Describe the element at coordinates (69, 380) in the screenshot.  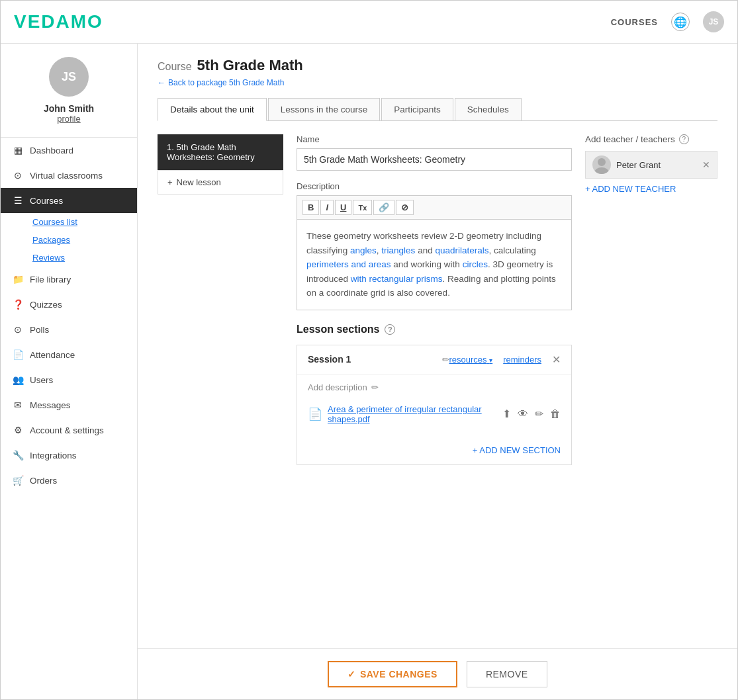
I see `sidebar-item-users: 👥 Users` at that location.